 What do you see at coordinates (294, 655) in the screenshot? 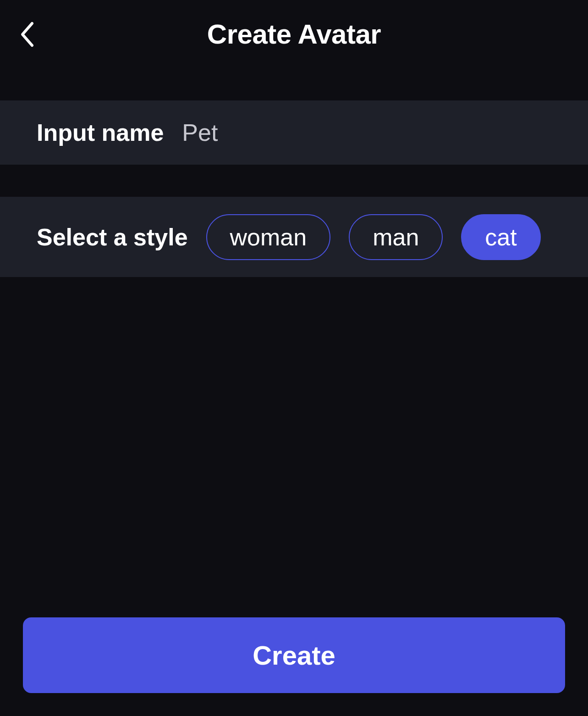
I see `create-button: Create` at bounding box center [294, 655].